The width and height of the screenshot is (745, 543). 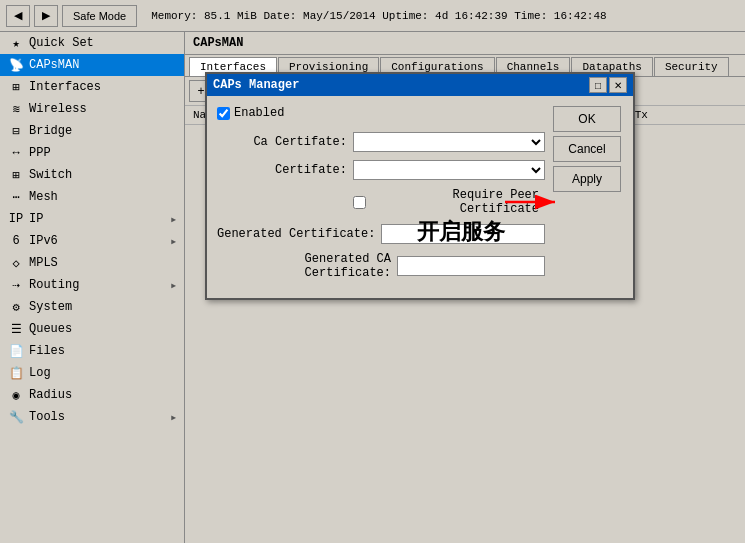 I want to click on sidebar-label-queues: Queues, so click(x=50, y=329).